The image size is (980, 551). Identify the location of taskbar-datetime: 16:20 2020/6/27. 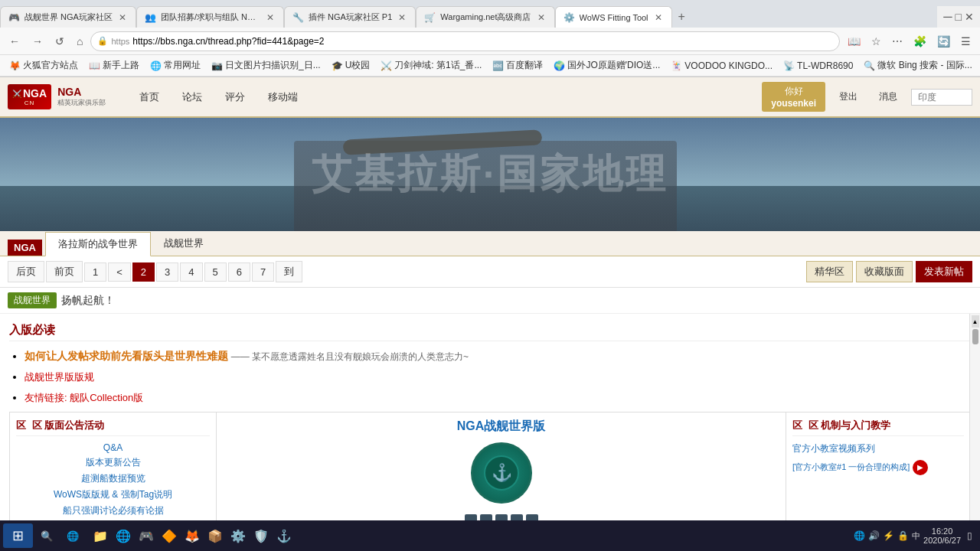
(942, 536).